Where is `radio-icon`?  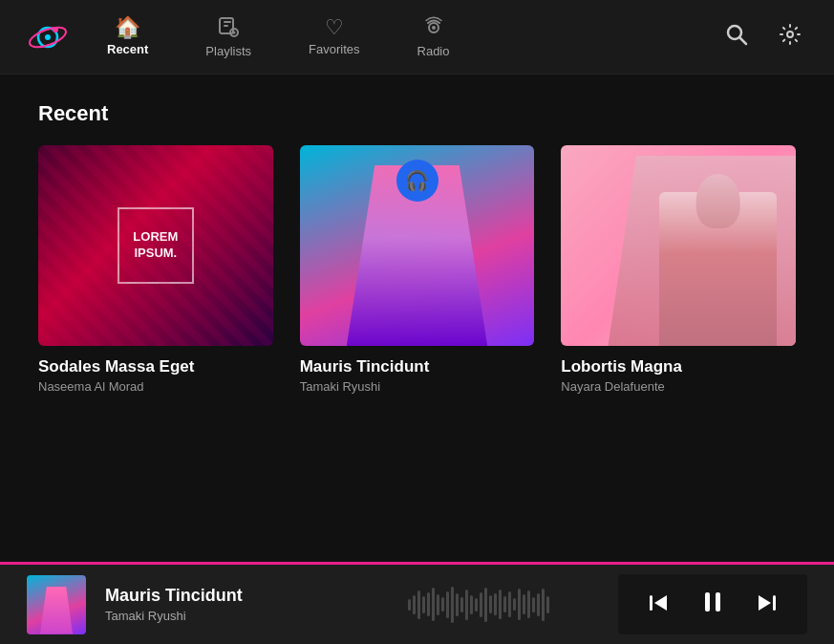 radio-icon is located at coordinates (434, 28).